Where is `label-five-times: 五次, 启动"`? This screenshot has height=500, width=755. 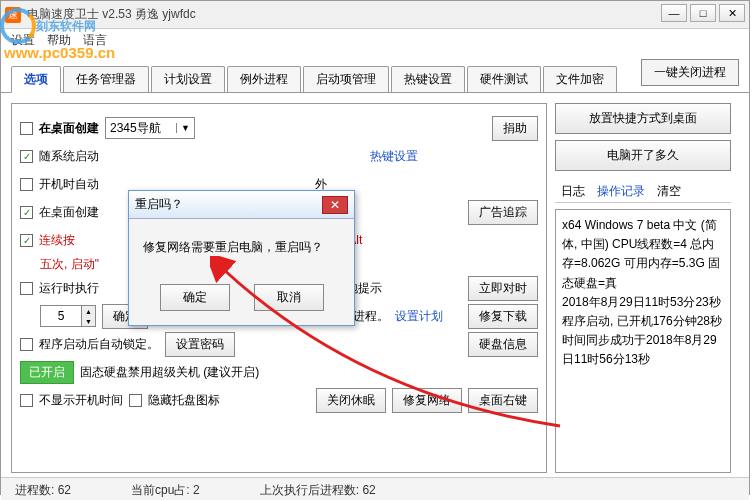
label-five-times: 五次, 启动" is located at coordinates (70, 264).